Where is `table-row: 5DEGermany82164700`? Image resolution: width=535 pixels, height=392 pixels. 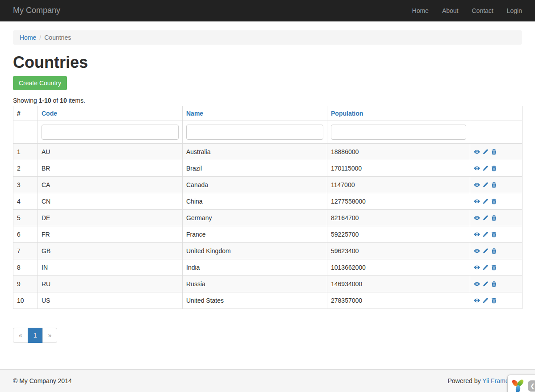
table-row: 5DEGermany82164700 is located at coordinates (268, 218).